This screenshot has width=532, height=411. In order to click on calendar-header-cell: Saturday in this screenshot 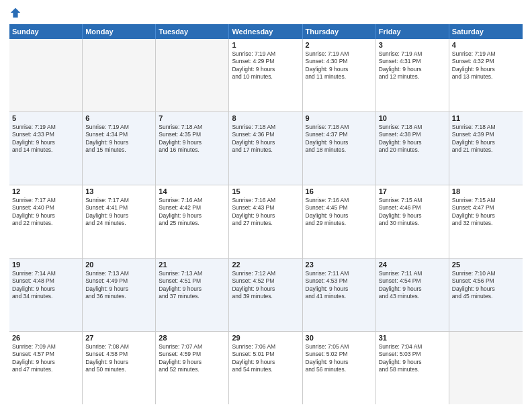, I will do `click(486, 32)`.